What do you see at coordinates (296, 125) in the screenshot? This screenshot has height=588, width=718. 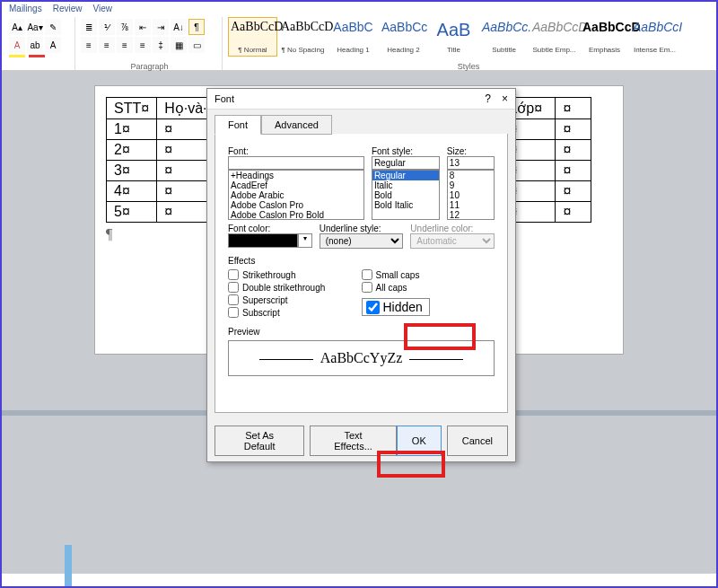 I see `tab-advanced: Advanced` at bounding box center [296, 125].